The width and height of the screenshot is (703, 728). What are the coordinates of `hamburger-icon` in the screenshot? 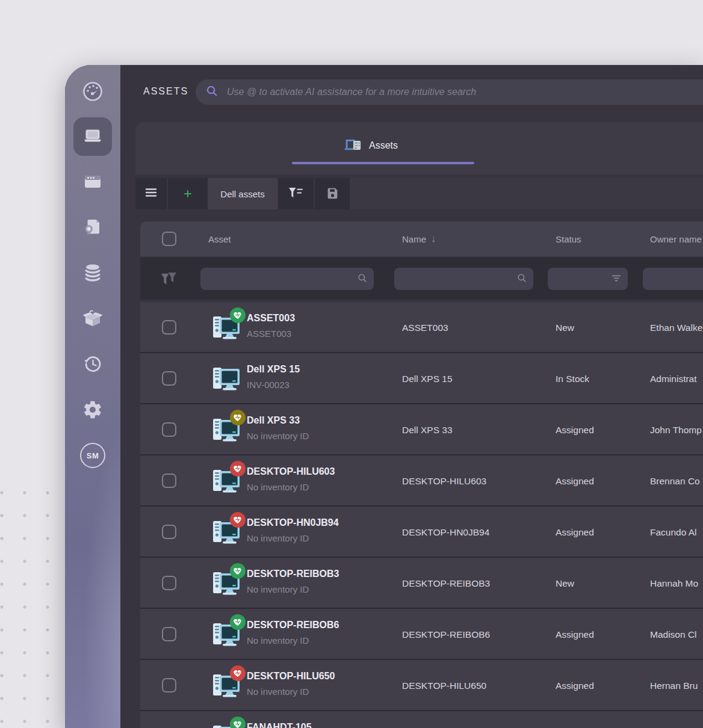 It's located at (151, 194).